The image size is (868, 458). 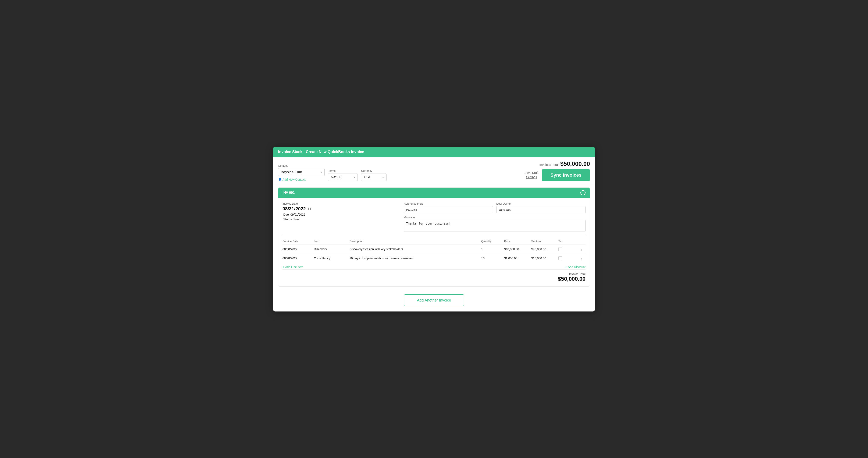 What do you see at coordinates (448, 204) in the screenshot?
I see `reference-label: Reference Field` at bounding box center [448, 204].